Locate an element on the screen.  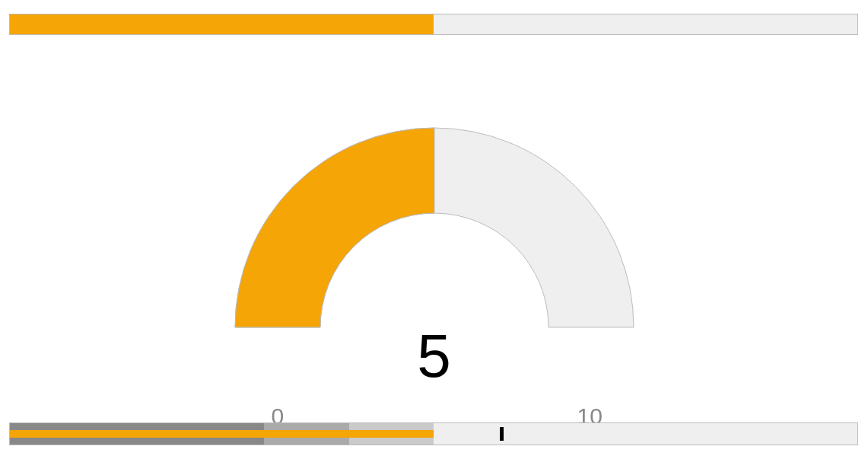
linear-gauge is located at coordinates (434, 24).